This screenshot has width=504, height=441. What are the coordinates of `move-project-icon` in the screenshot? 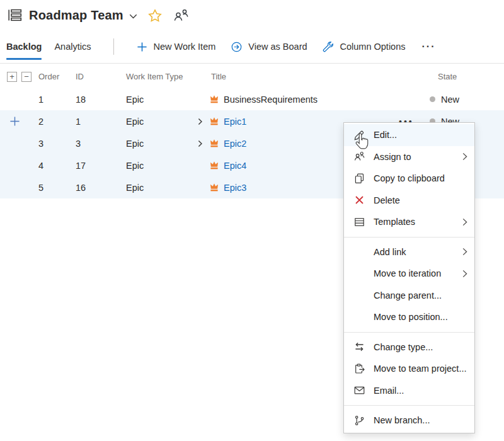 It's located at (359, 369).